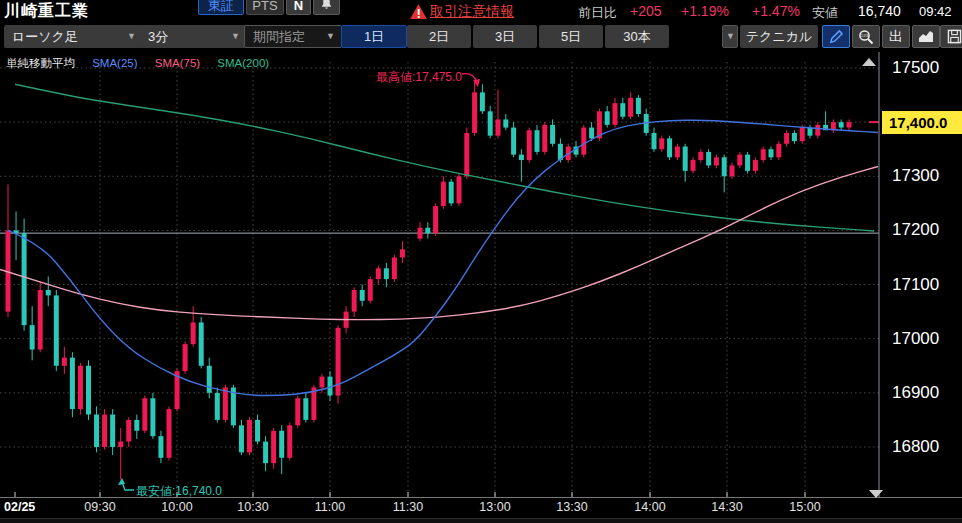  I want to click on period-button-30bars: 30本, so click(637, 36).